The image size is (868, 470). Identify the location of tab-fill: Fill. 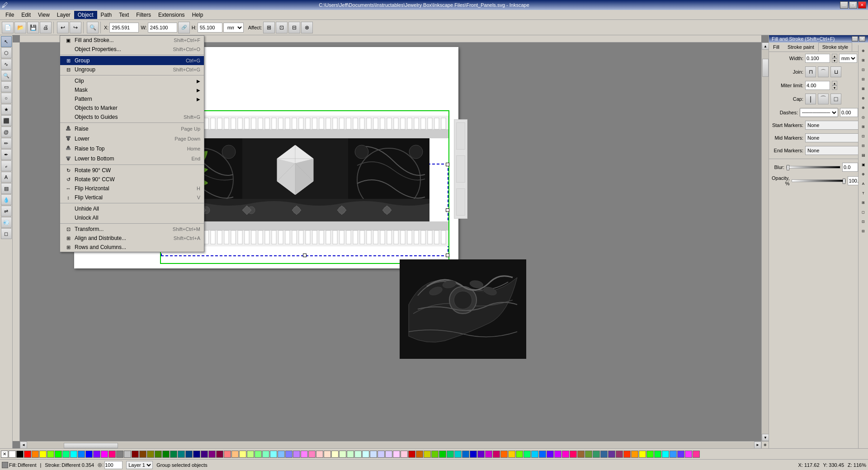
(776, 47).